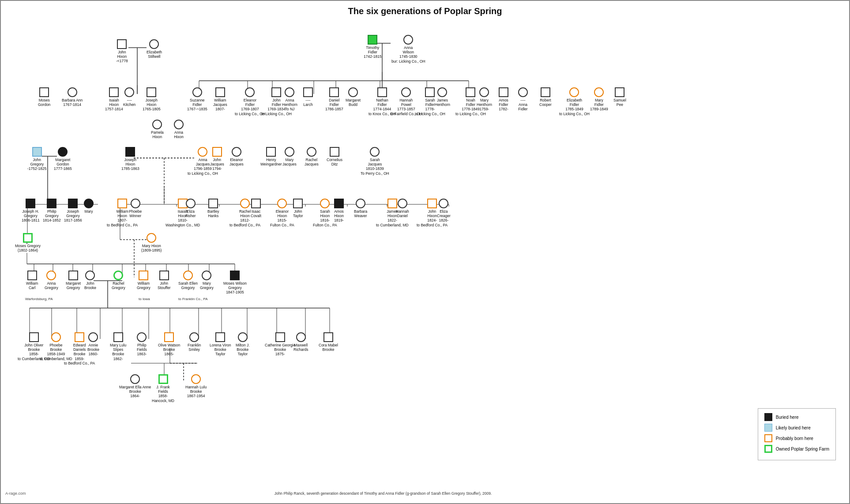 This screenshot has height=504, width=850. I want to click on node-rachel-jacques: RachelJacques, so click(312, 157).